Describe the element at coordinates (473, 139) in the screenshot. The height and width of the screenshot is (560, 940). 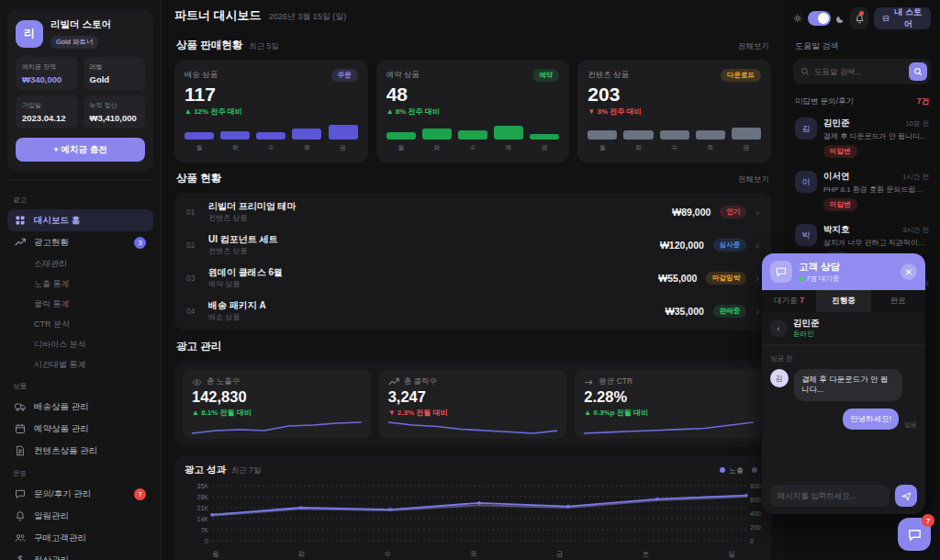
I see `bar-column: 수` at that location.